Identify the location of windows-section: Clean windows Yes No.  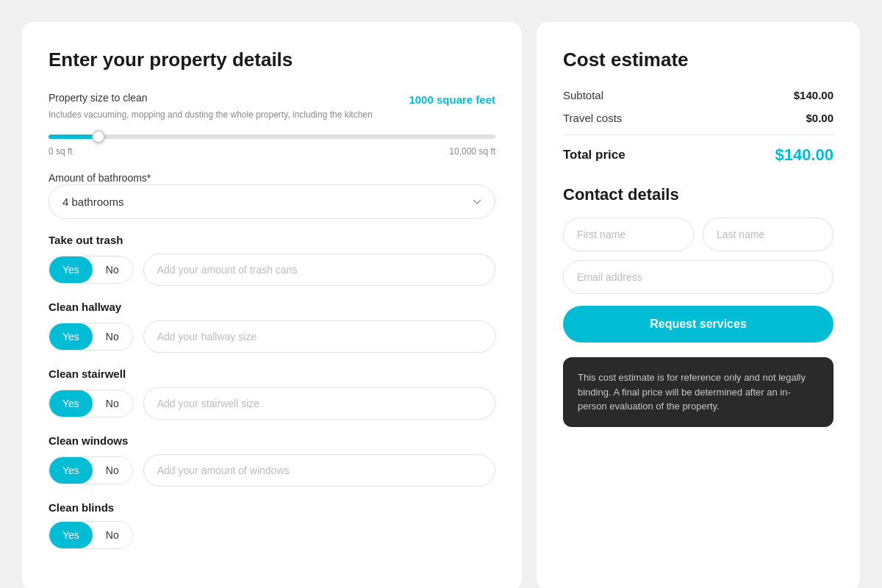
(272, 460).